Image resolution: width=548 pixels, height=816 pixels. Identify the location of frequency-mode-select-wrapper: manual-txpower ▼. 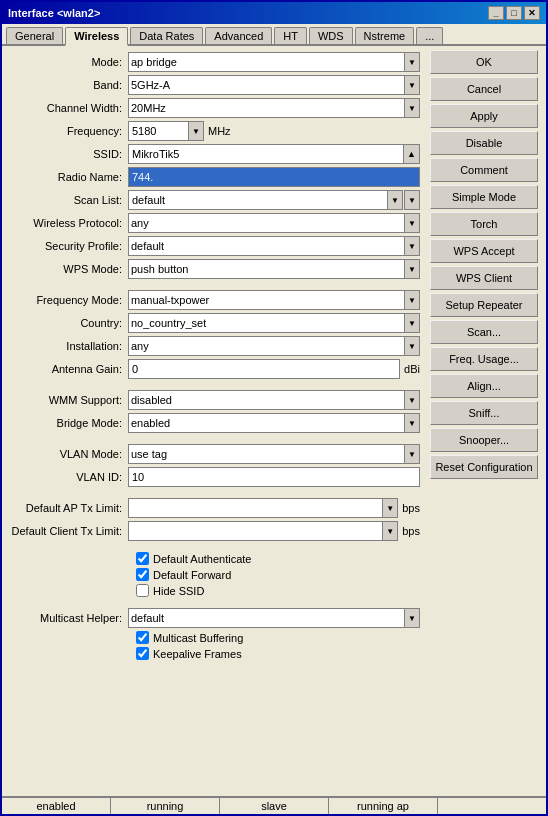
(274, 300).